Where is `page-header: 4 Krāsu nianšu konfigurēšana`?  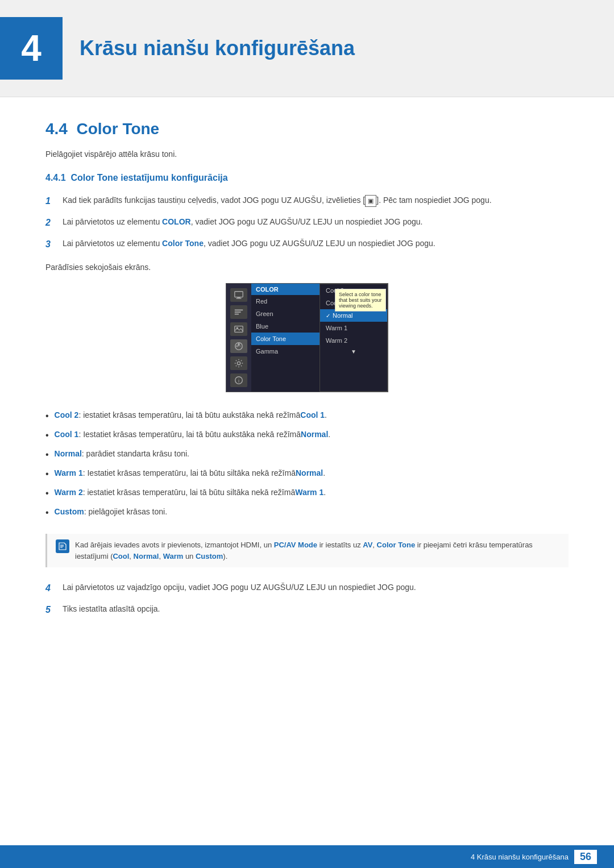
page-header: 4 Krāsu nianšu konfigurēšana is located at coordinates (307, 49).